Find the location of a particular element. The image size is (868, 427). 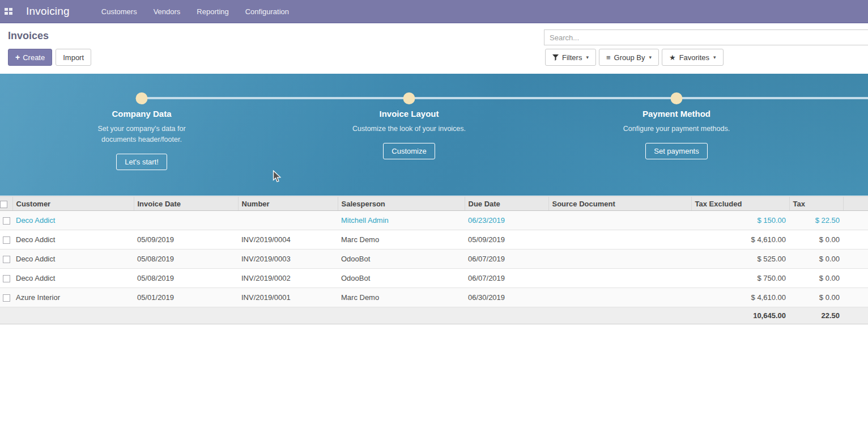

cell-due-date: 05/09/2019 is located at coordinates (507, 240).